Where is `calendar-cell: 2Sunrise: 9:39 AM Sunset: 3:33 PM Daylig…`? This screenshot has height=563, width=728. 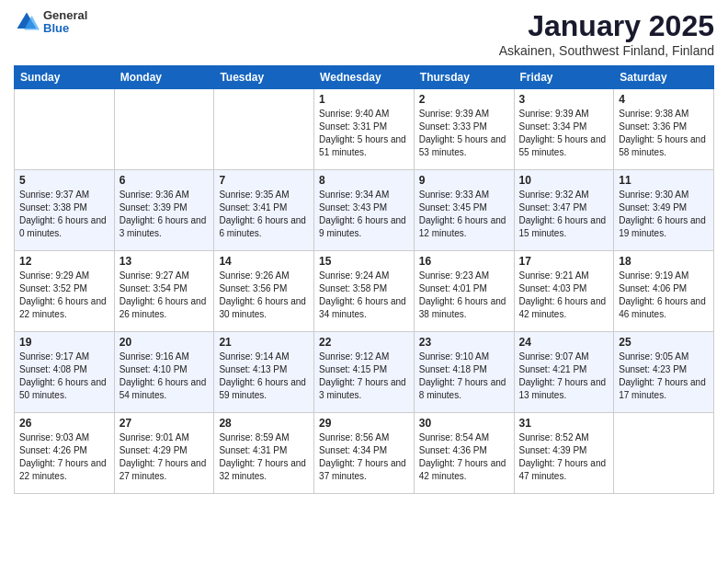 calendar-cell: 2Sunrise: 9:39 AM Sunset: 3:33 PM Daylig… is located at coordinates (463, 130).